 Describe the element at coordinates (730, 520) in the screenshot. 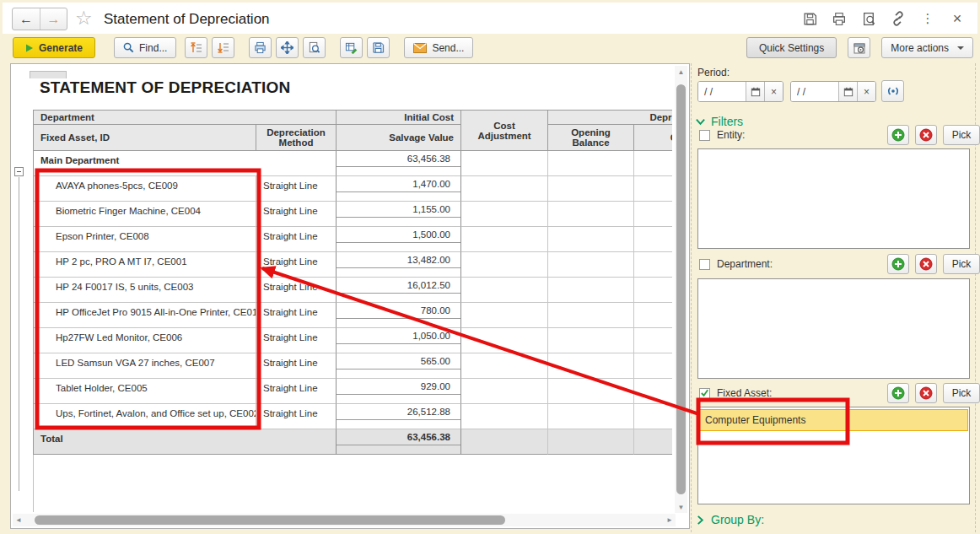

I see `group-by-section-header: Group By:` at that location.